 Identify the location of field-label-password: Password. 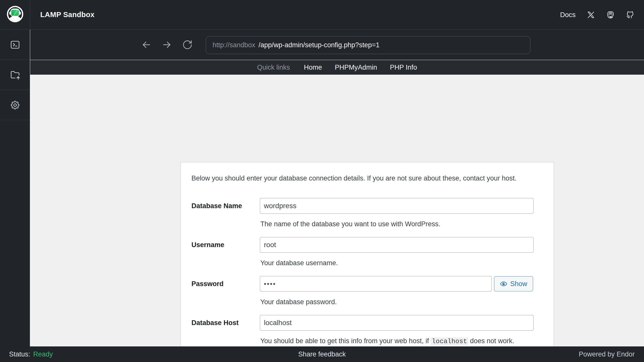
(223, 284).